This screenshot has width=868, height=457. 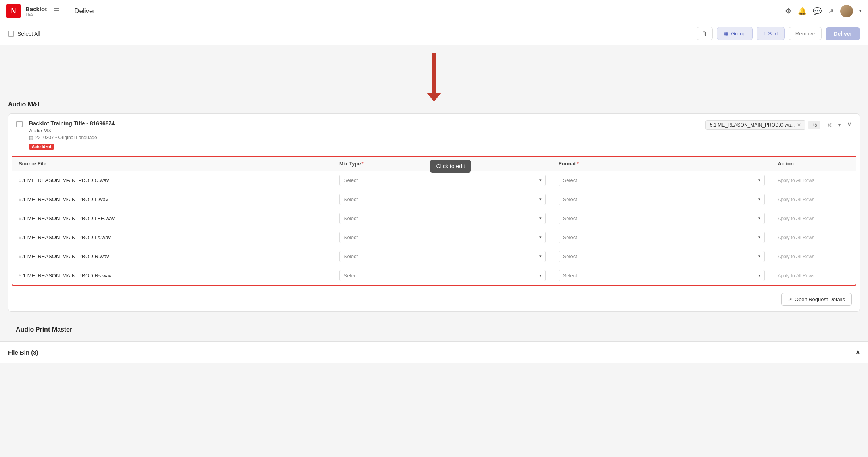 I want to click on table-row: 5.1 ME_REASON_MAIN_PROD.L.wav Select ▾ S…, so click(x=434, y=200).